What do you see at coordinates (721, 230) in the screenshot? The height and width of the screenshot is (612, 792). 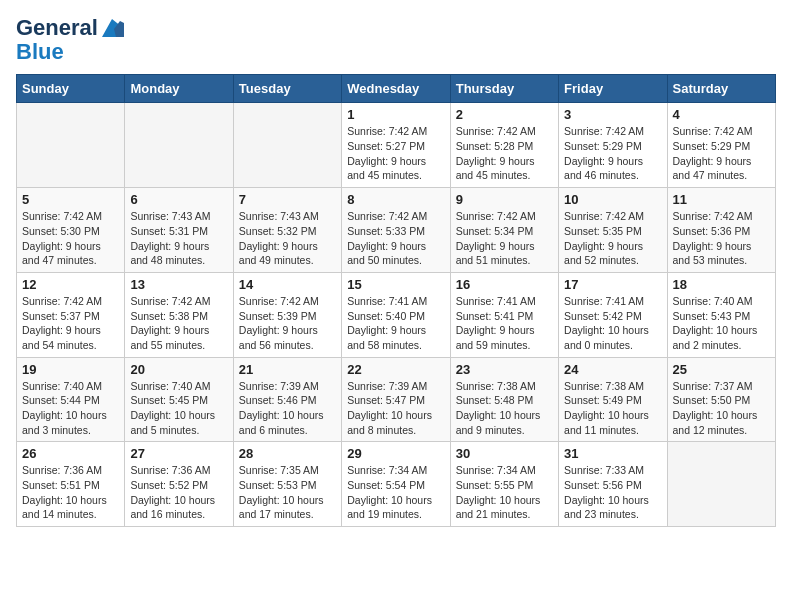 I see `calendar-cell: 11Sunrise: 7:42 AM Sunset: 5:36 PM Dayli…` at bounding box center [721, 230].